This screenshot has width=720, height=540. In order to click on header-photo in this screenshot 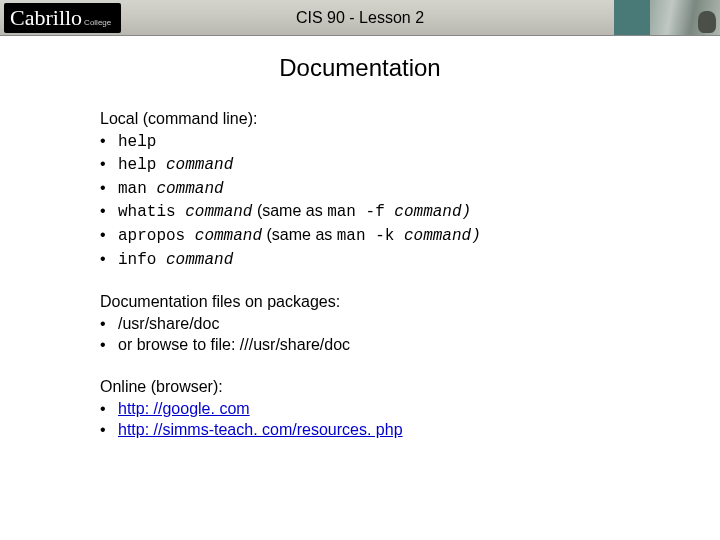, I will do `click(685, 18)`.